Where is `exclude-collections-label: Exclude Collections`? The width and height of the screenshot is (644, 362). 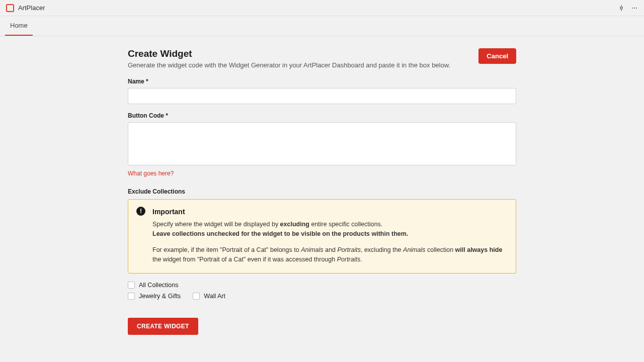
exclude-collections-label: Exclude Collections is located at coordinates (322, 192).